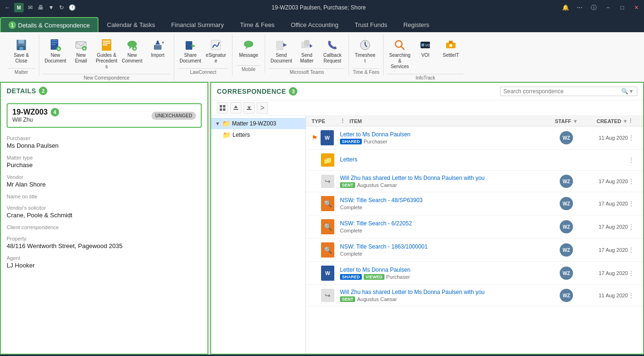 The height and width of the screenshot is (356, 644). I want to click on toolbar-download-icon, so click(236, 108).